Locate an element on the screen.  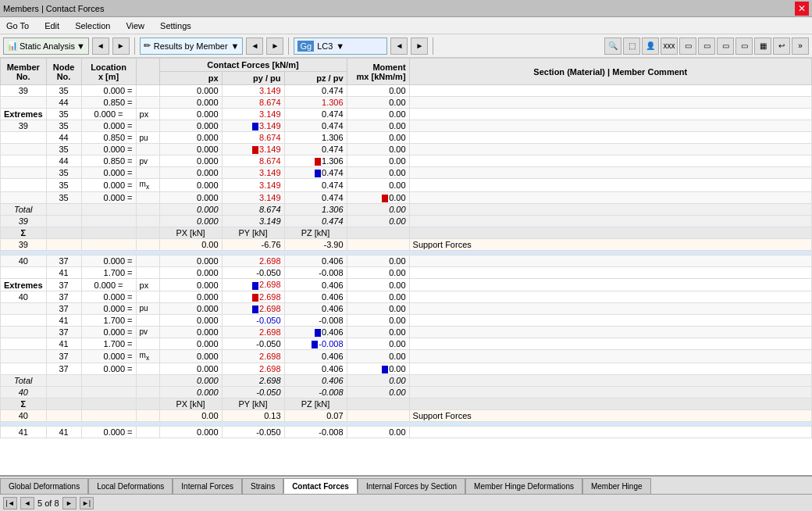
table-row: 41410.000 =0.000-0.050-0.0080.00 is located at coordinates (406, 433).